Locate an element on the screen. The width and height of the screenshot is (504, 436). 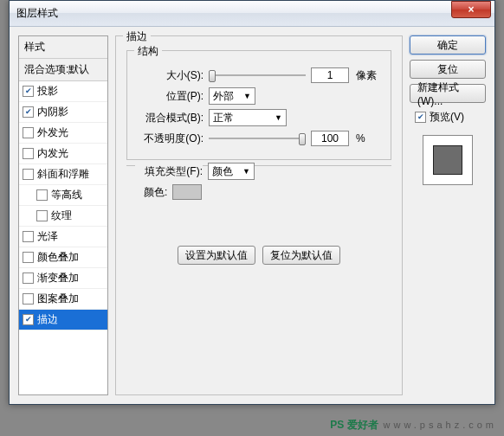
color-swatch is located at coordinates (187, 192).